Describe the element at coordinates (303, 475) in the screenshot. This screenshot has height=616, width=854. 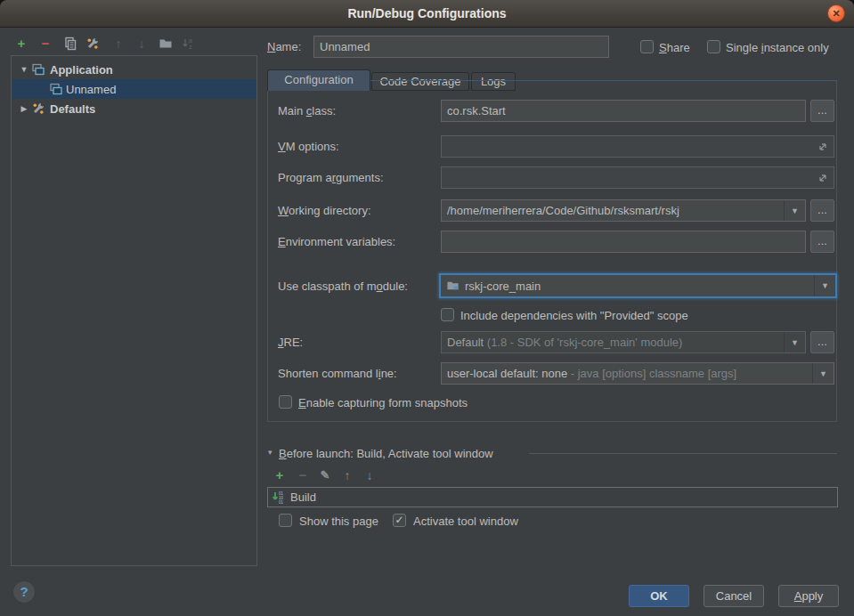
I see `remove-task-icon: −` at that location.